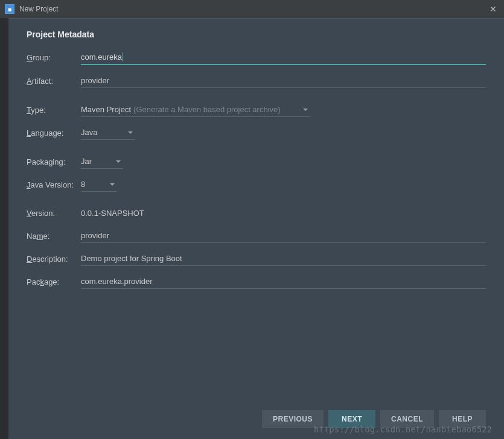 The image size is (504, 439). What do you see at coordinates (293, 419) in the screenshot?
I see `previous-button: PREVIOUS` at bounding box center [293, 419].